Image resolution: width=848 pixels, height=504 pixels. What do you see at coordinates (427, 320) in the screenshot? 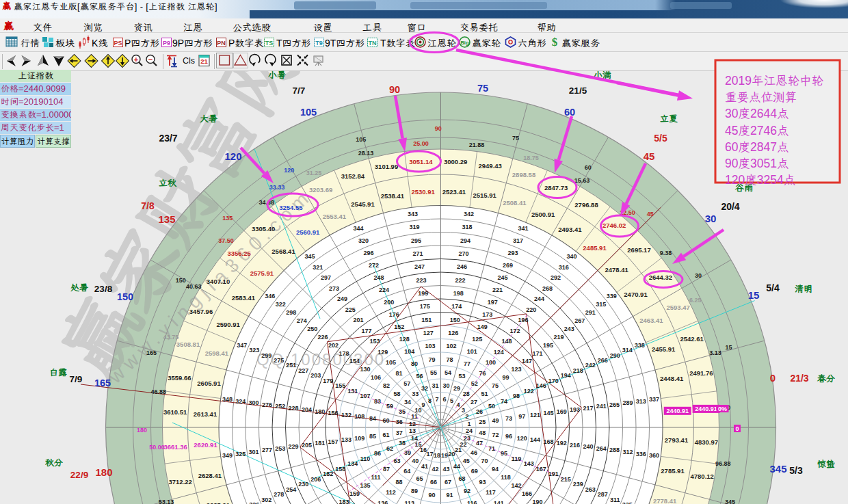
I see `svg-text: 151` at bounding box center [427, 320].